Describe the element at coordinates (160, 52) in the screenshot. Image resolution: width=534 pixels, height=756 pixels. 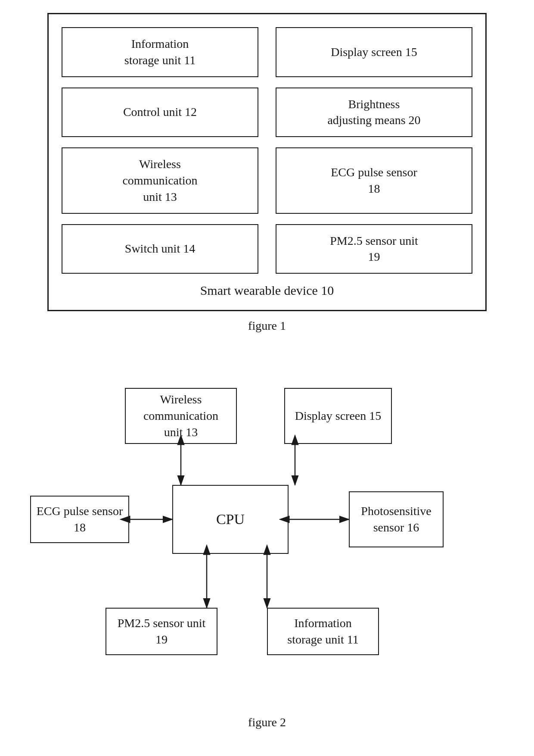
I see `info-storage-unit-label-1: Informationstorage unit 11` at that location.